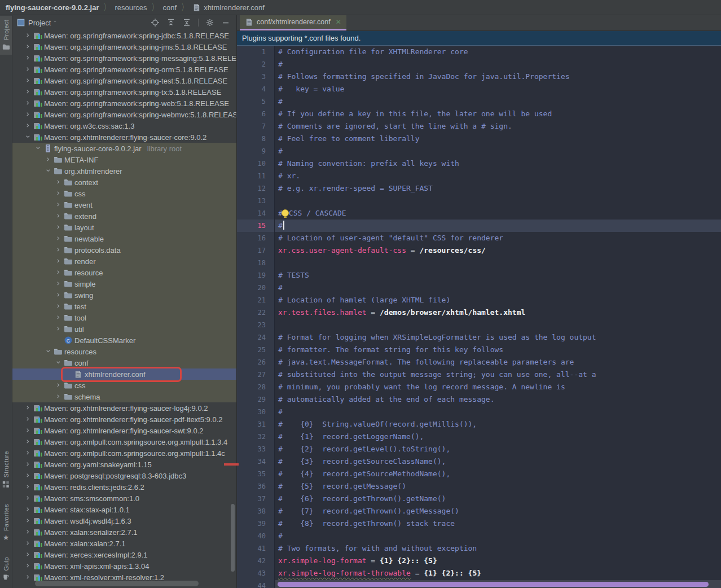 Image resolution: width=721 pixels, height=588 pixels. Describe the element at coordinates (124, 182) in the screenshot. I see `tree-row: context` at that location.